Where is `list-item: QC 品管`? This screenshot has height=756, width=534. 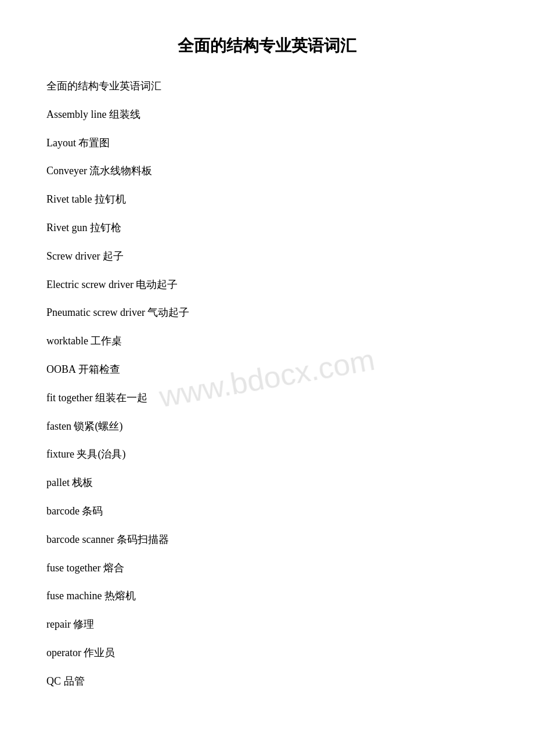
list-item: QC 品管 is located at coordinates (267, 682).